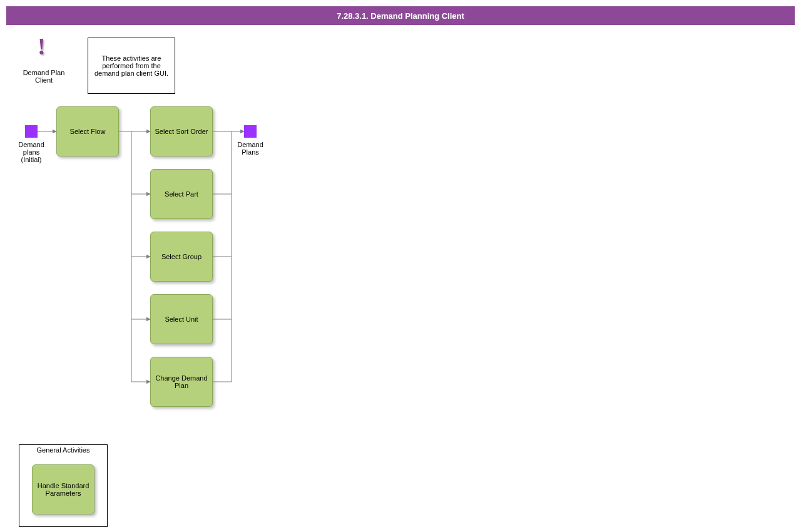  Describe the element at coordinates (181, 131) in the screenshot. I see `node-select-sort-order-label: Select Sort Order` at that location.